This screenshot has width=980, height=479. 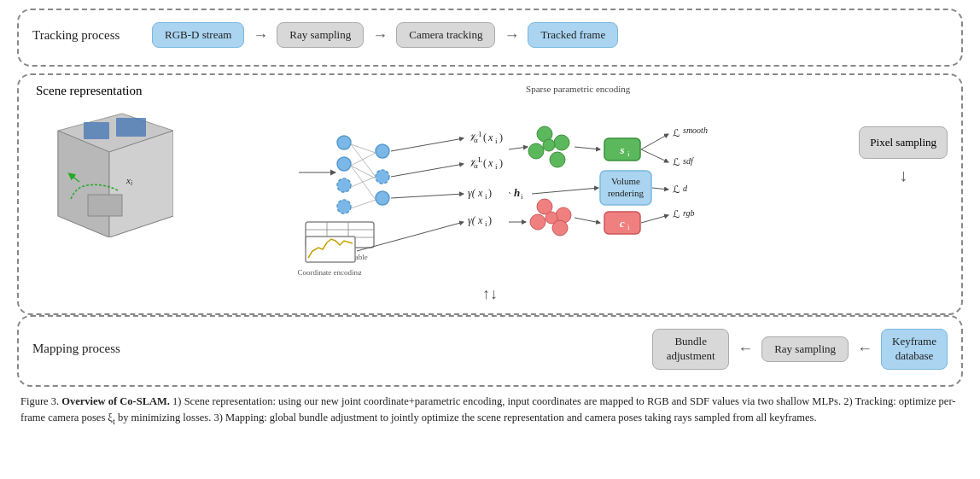 What do you see at coordinates (490, 294) in the screenshot?
I see `updown-arrows: ↑↓` at bounding box center [490, 294].